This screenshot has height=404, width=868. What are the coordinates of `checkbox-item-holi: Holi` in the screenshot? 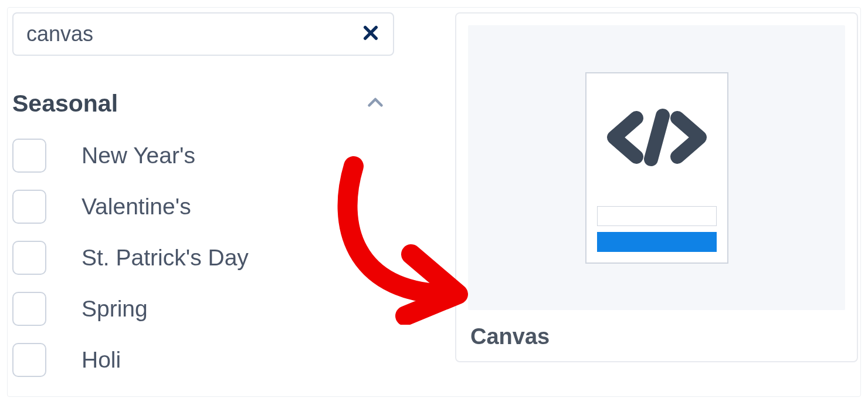 It's located at (203, 360).